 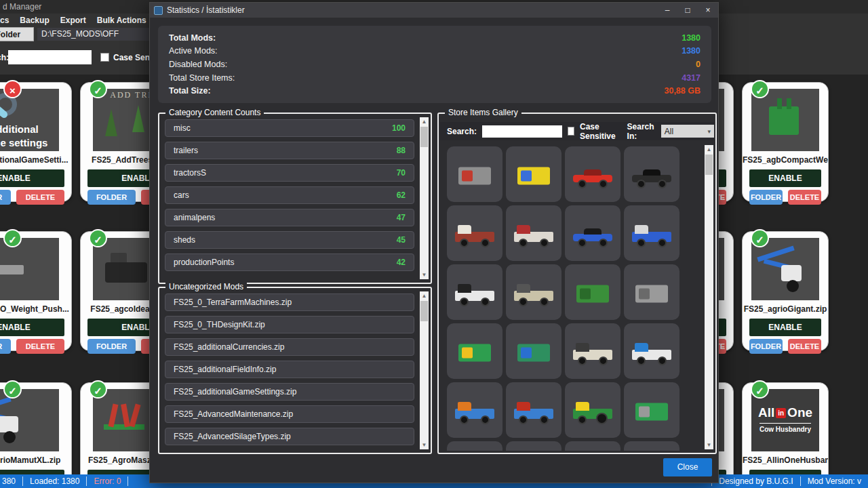 What do you see at coordinates (290, 414) in the screenshot?
I see `list-item: FS25_AdvancedMaintenance.zip` at bounding box center [290, 414].